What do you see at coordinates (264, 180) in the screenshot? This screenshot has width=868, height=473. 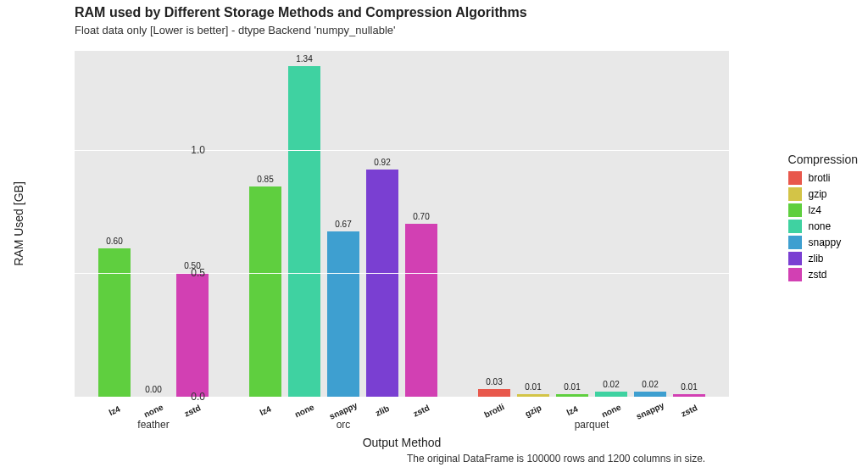 I see `bar-value-label: 0.85` at bounding box center [264, 180].